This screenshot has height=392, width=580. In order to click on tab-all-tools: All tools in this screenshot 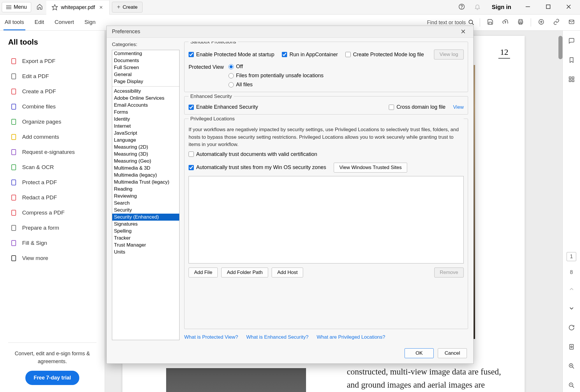, I will do `click(15, 23)`.